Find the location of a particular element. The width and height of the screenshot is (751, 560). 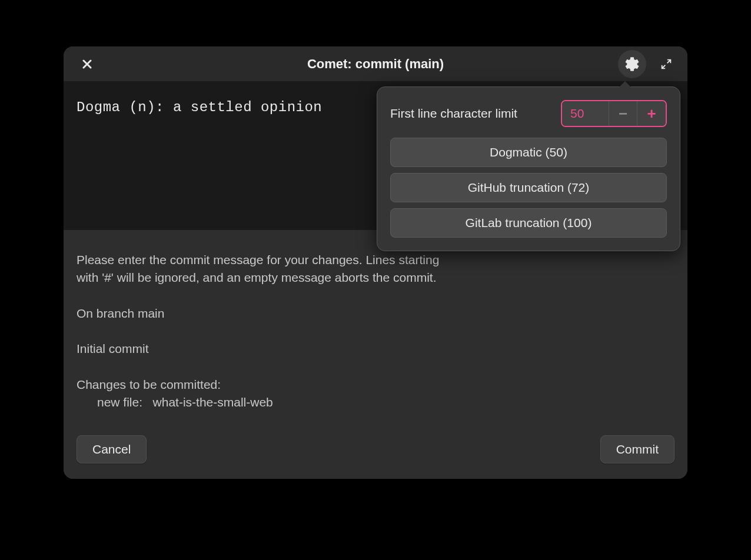

settings-button is located at coordinates (632, 64).